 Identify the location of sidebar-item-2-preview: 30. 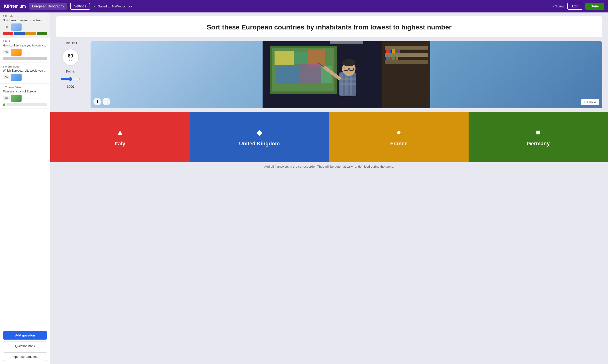
(25, 52).